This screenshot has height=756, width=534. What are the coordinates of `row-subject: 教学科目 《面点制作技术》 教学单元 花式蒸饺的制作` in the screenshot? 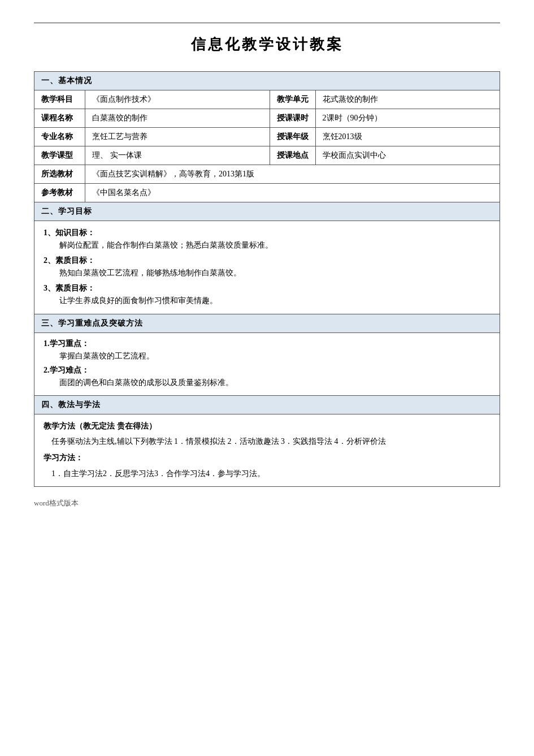 It's located at (267, 100).